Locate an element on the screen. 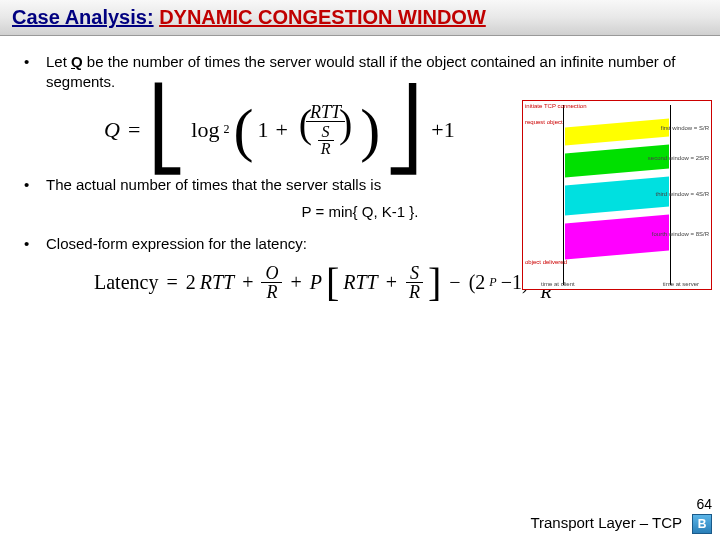 The width and height of the screenshot is (720, 540). lat-2: 2 is located at coordinates (191, 282).